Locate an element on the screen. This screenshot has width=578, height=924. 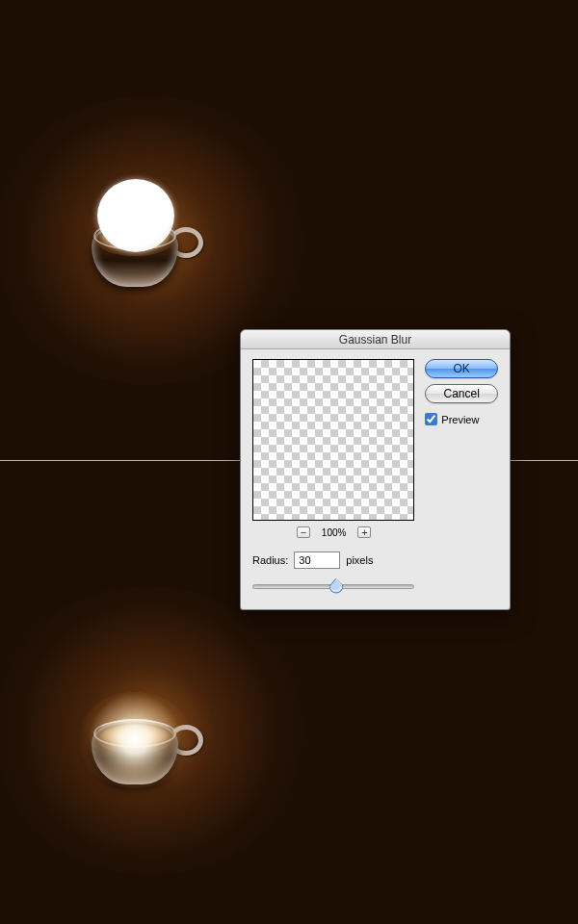
filter-preview is located at coordinates (333, 440).